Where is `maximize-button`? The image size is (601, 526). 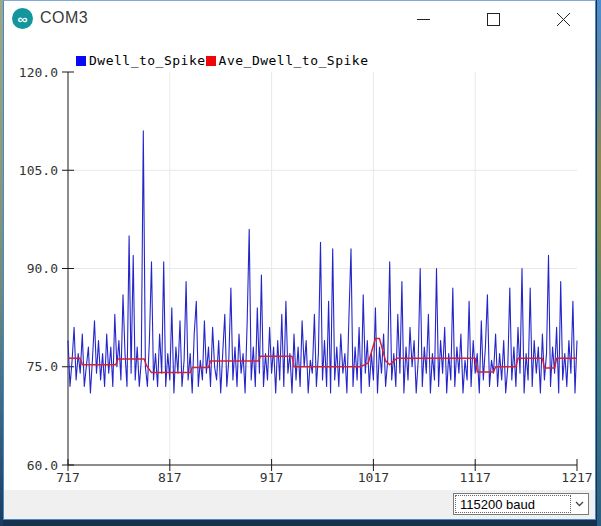 maximize-button is located at coordinates (493, 19).